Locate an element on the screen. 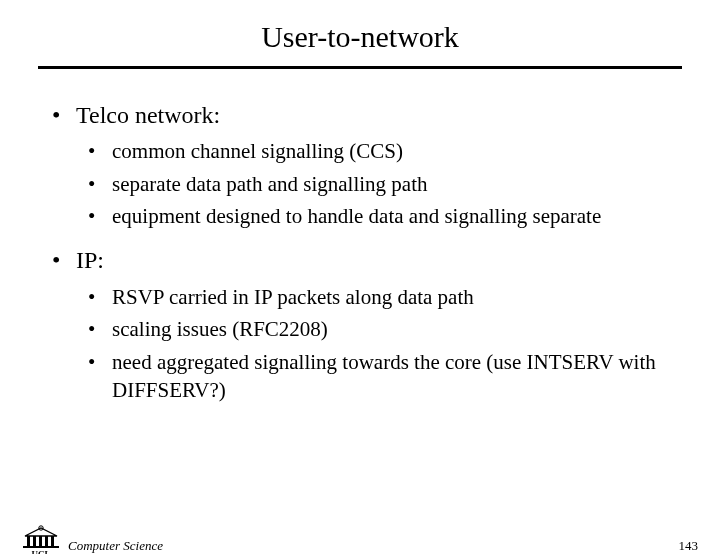  footer-label: Computer Science is located at coordinates (116, 546).